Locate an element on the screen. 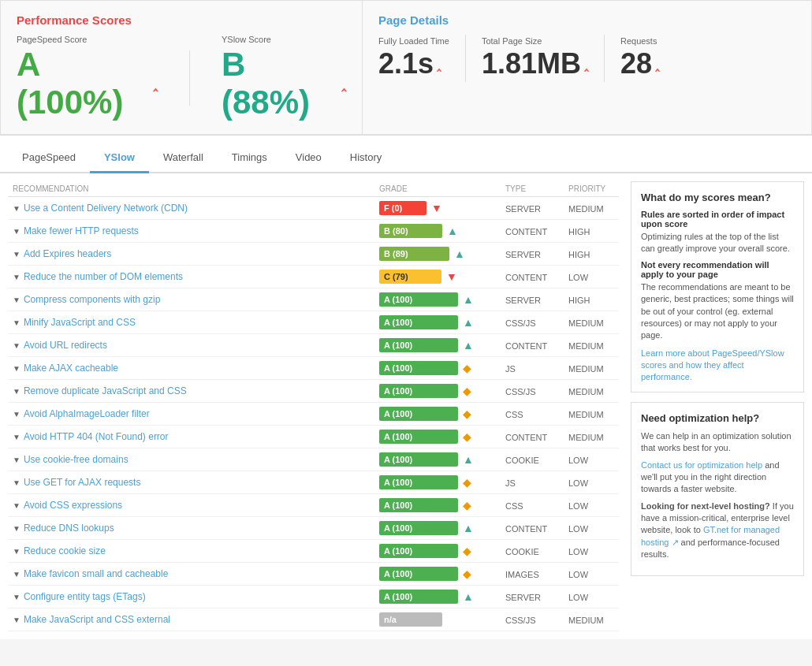 The image size is (812, 666). rec-name: ▼ Add Expires headers is located at coordinates (191, 254).